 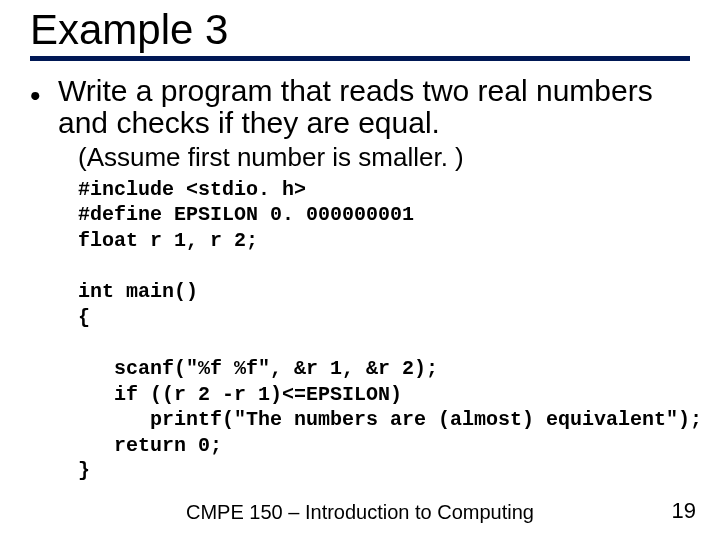 What do you see at coordinates (384, 157) in the screenshot?
I see `assumption-text: (Assume first number is smaller. )` at bounding box center [384, 157].